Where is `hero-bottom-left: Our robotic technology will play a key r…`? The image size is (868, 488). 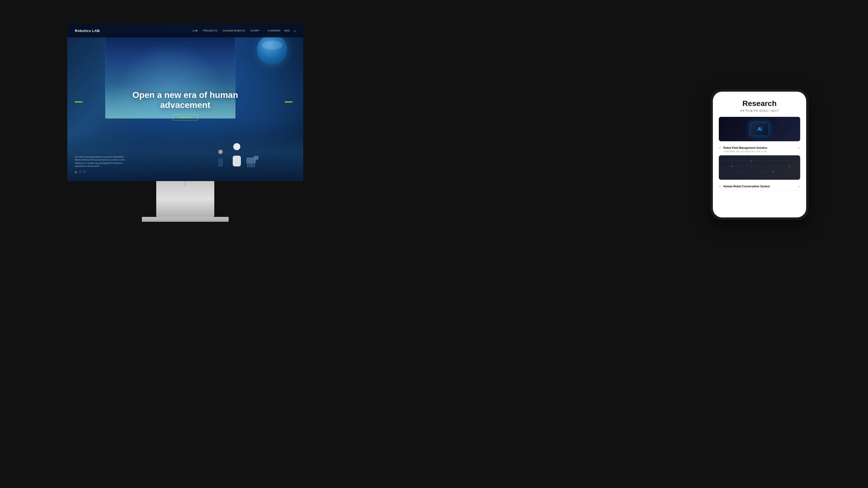
hero-bottom-left: Our robotic technology will play a key r… is located at coordinates (102, 164).